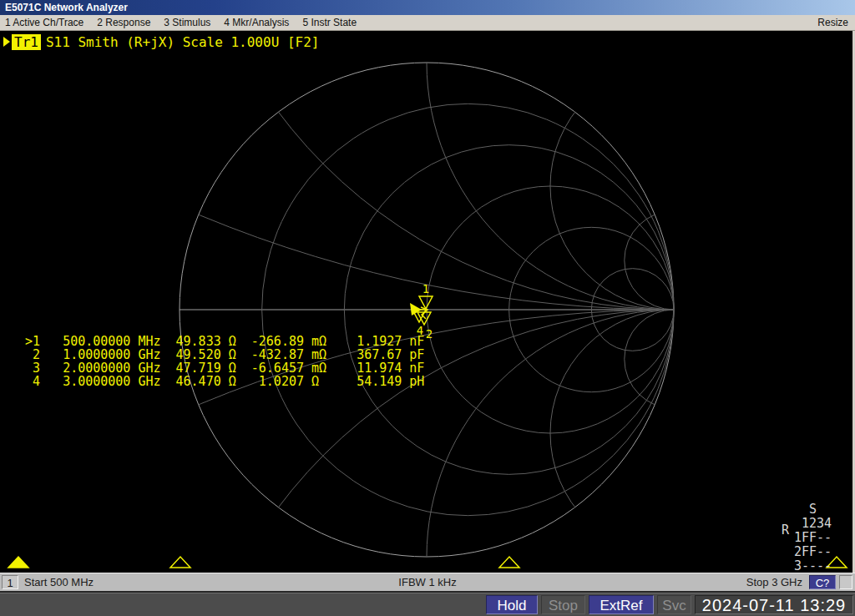 This screenshot has width=855, height=616. I want to click on port-status-line: 1234, so click(817, 524).